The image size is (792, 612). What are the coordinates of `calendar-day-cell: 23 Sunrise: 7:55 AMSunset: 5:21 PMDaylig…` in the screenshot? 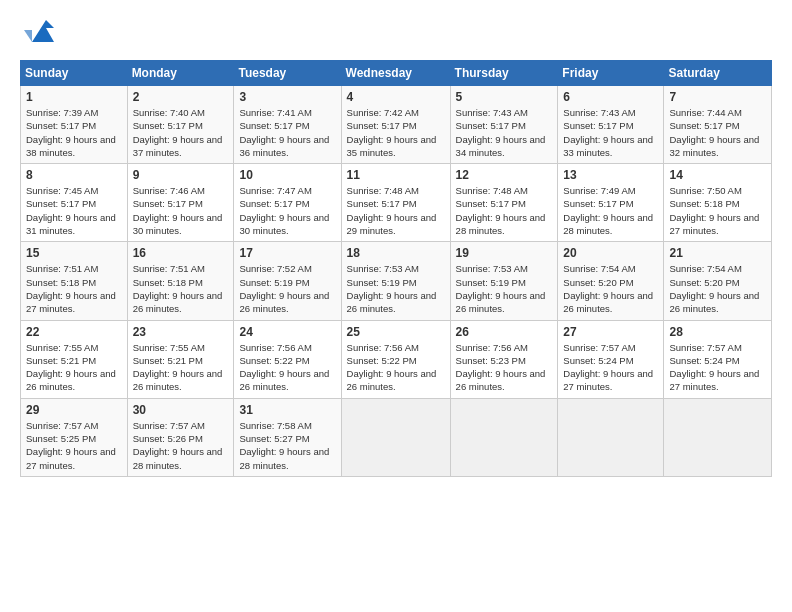 It's located at (180, 359).